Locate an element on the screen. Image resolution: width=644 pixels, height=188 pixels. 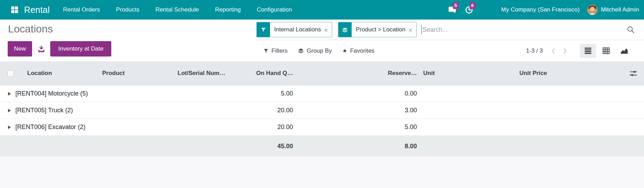
inventory-at-date-button: Inventory at Date is located at coordinates (81, 49).